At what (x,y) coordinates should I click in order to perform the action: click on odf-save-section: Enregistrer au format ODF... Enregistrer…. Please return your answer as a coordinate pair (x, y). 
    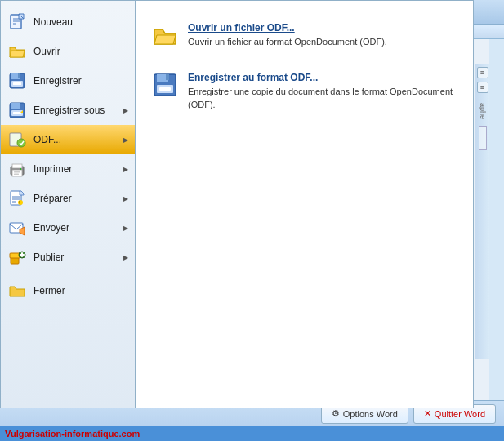
    Looking at the image, I should click on (304, 91).